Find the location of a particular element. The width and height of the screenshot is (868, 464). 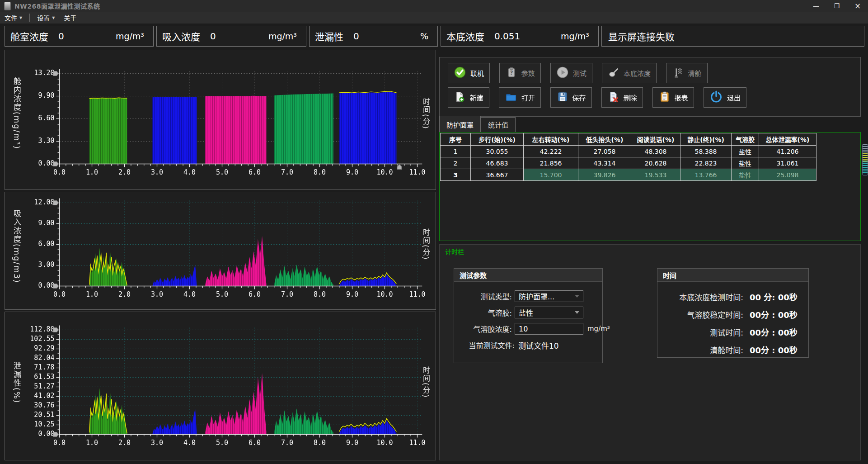

exit-button: 退出 is located at coordinates (725, 98).